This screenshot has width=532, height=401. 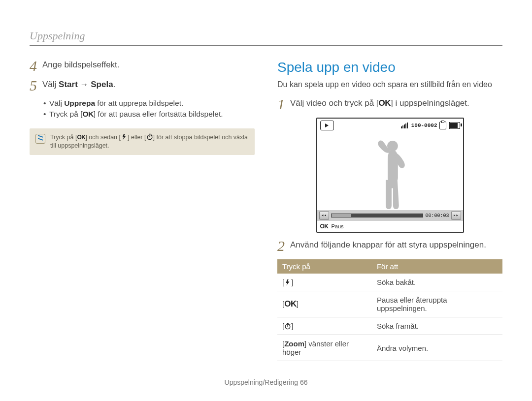 I want to click on step-1-pre: Välj video och tryck på [, so click(x=334, y=103).